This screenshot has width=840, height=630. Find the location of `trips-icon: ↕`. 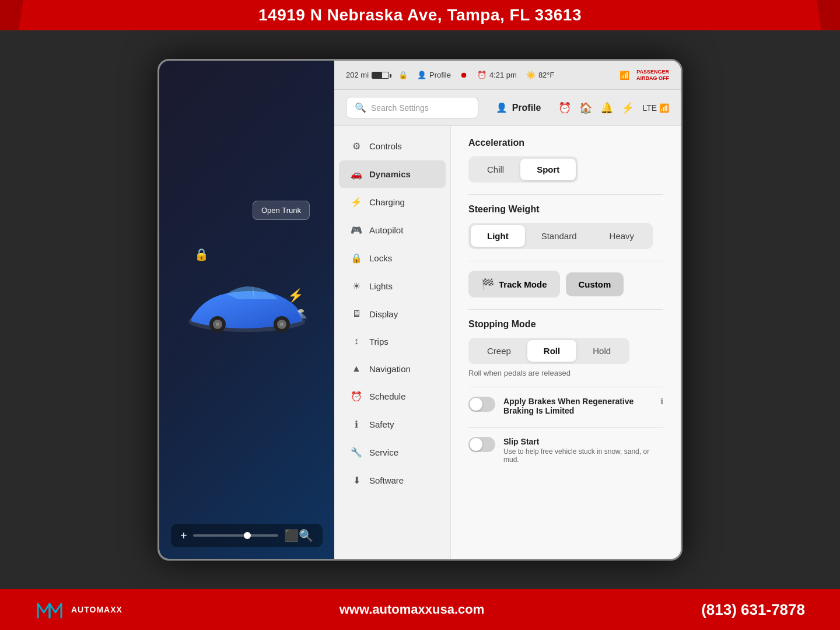

trips-icon: ↕ is located at coordinates (356, 341).